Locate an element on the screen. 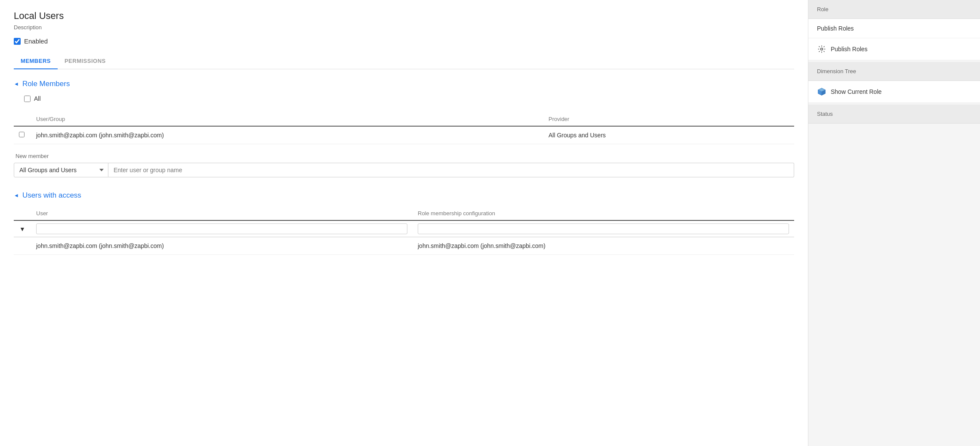  users-table: User Role membership configuration ▼ is located at coordinates (404, 231).